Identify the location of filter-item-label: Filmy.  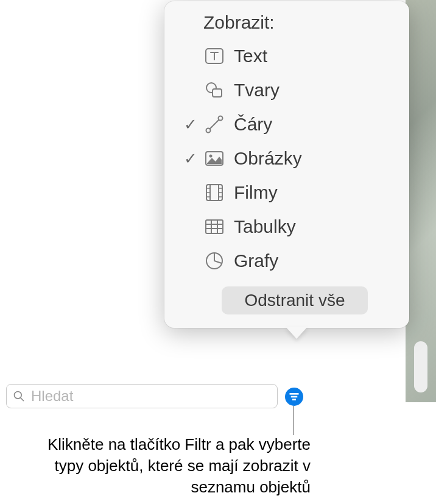
(256, 193).